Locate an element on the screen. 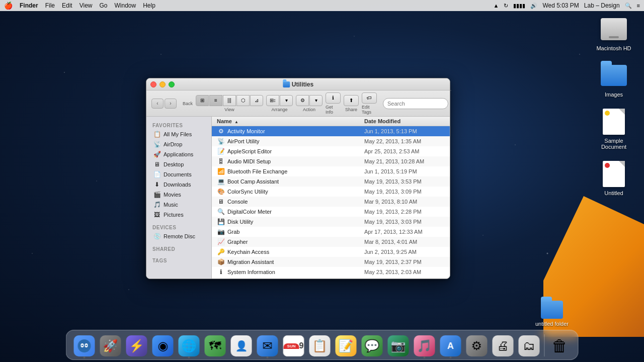  menu-help: Help is located at coordinates (149, 6).